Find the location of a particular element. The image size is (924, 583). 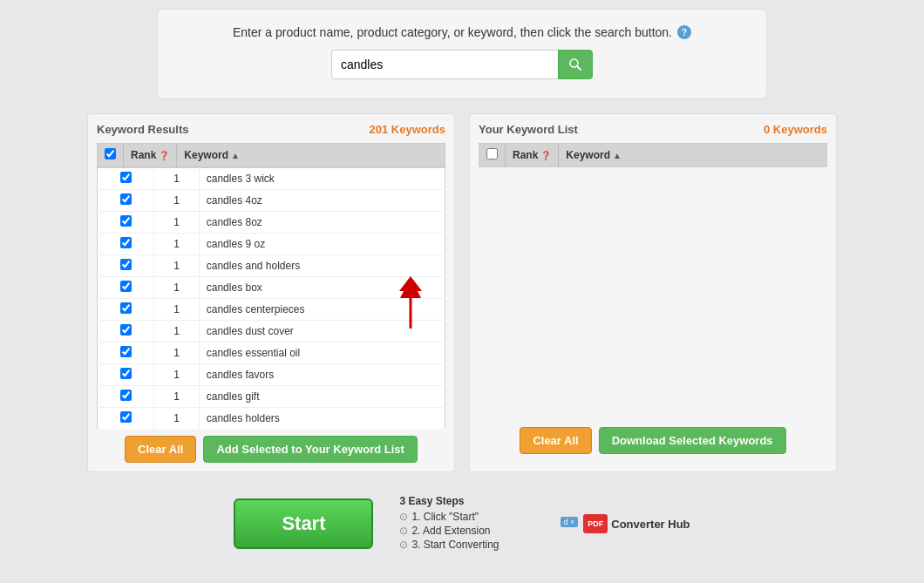

ad-section: d × PDF Converter Hub is located at coordinates (626, 524).